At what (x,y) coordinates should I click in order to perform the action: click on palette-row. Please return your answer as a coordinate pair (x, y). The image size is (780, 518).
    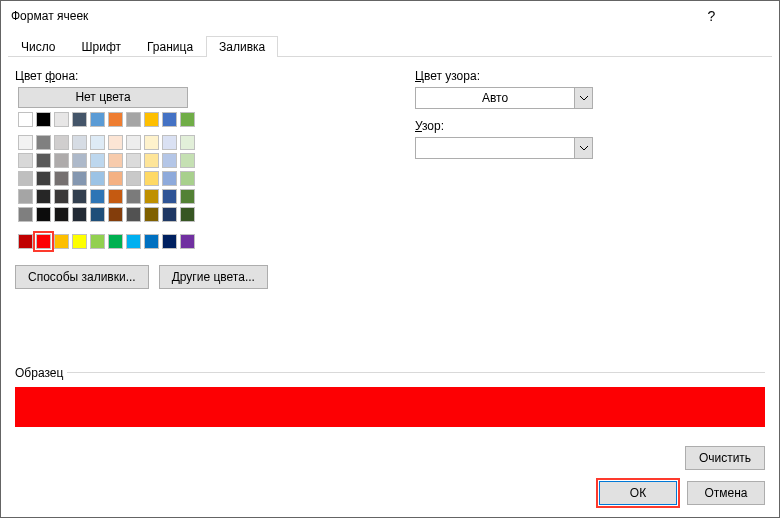
    Looking at the image, I should click on (196, 142).